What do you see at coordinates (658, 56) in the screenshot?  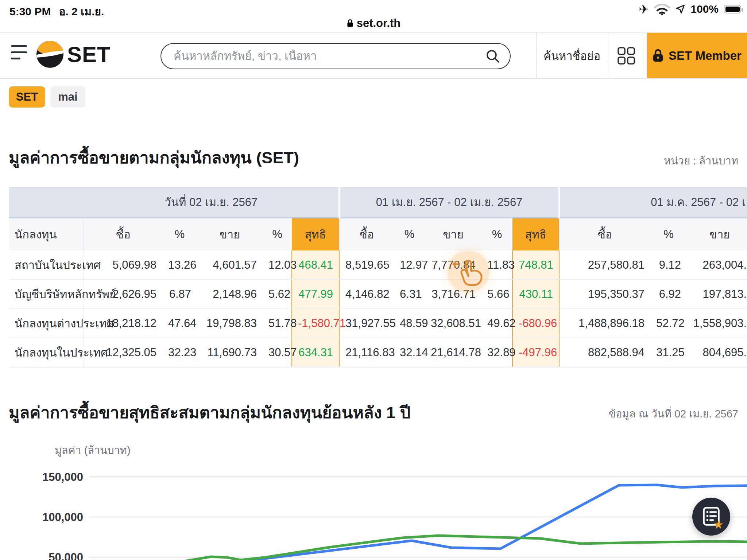 I see `member-lock-icon` at bounding box center [658, 56].